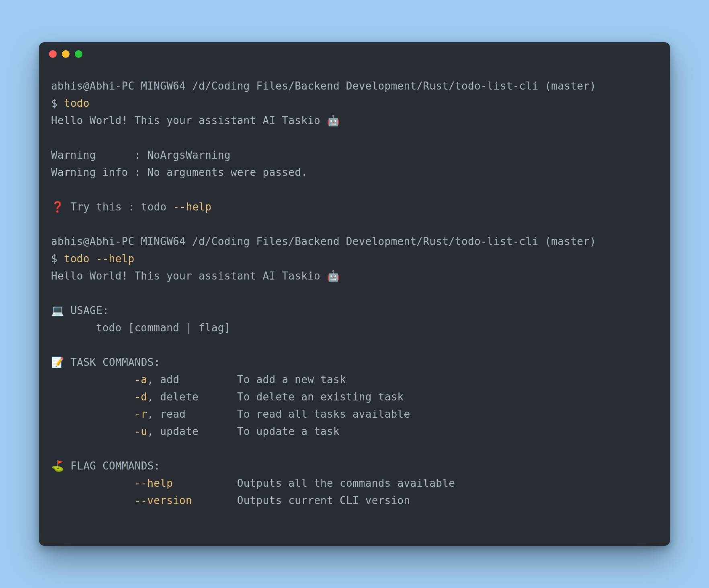 This screenshot has width=709, height=588. Describe the element at coordinates (154, 483) in the screenshot. I see `cmd-flag: --help` at that location.